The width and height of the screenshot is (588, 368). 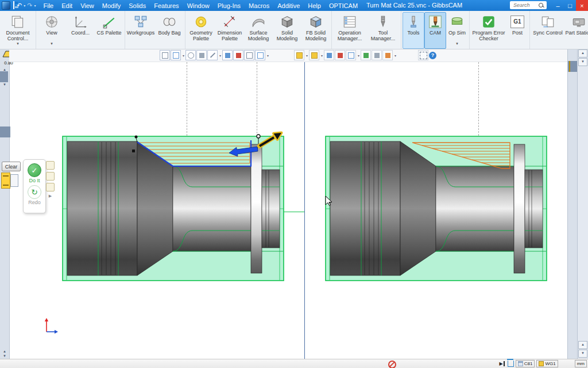 What do you see at coordinates (433, 55) in the screenshot?
I see `help-icon: ?` at bounding box center [433, 55].